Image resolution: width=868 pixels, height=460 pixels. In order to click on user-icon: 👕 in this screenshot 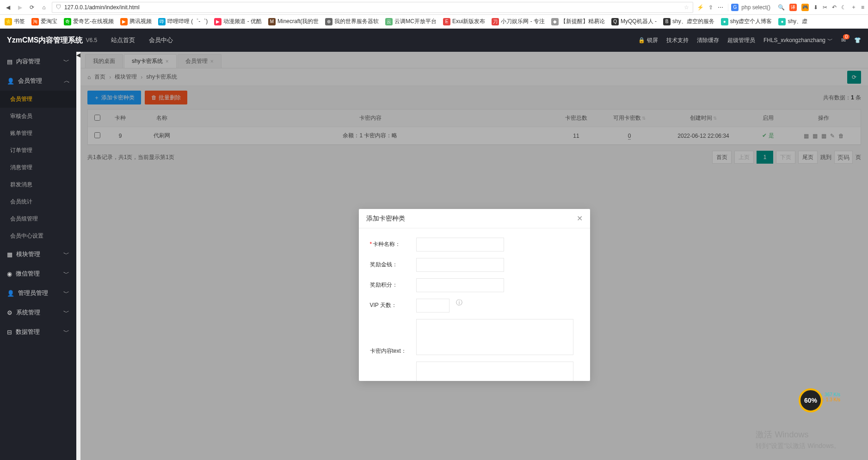, I will do `click(857, 40)`.